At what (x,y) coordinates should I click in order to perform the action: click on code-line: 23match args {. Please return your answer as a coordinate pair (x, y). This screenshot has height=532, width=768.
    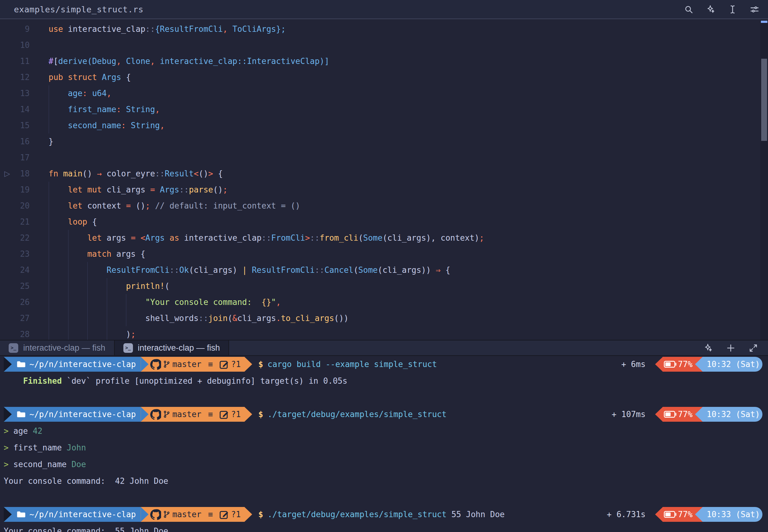
    Looking at the image, I should click on (384, 254).